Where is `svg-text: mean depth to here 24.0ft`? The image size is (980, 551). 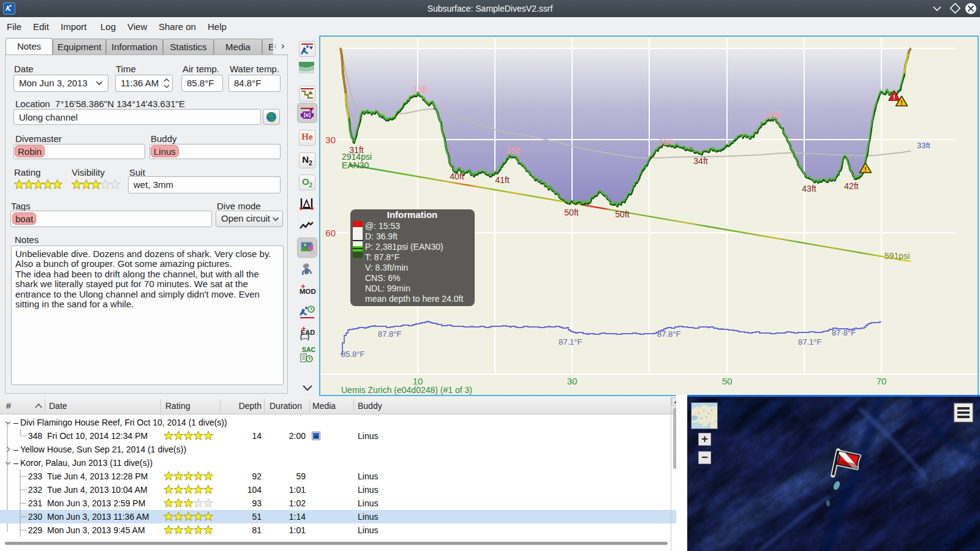
svg-text: mean depth to here 24.0ft is located at coordinates (414, 299).